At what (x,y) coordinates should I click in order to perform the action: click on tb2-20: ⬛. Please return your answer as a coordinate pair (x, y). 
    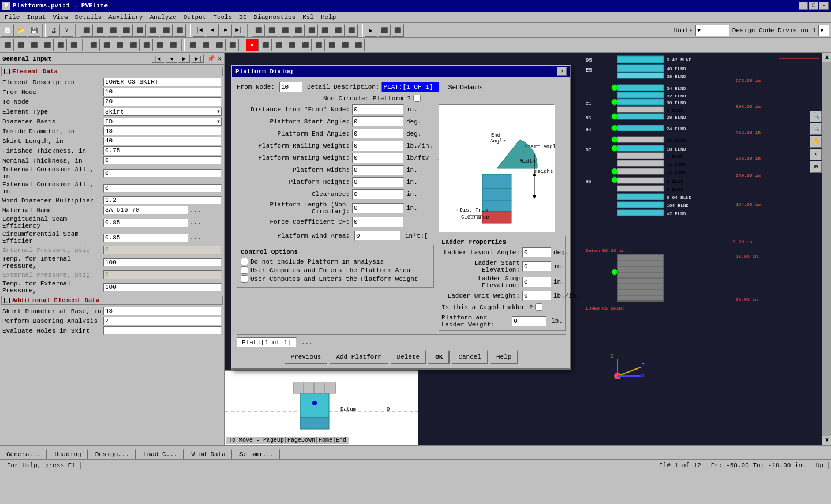
    Looking at the image, I should click on (279, 45).